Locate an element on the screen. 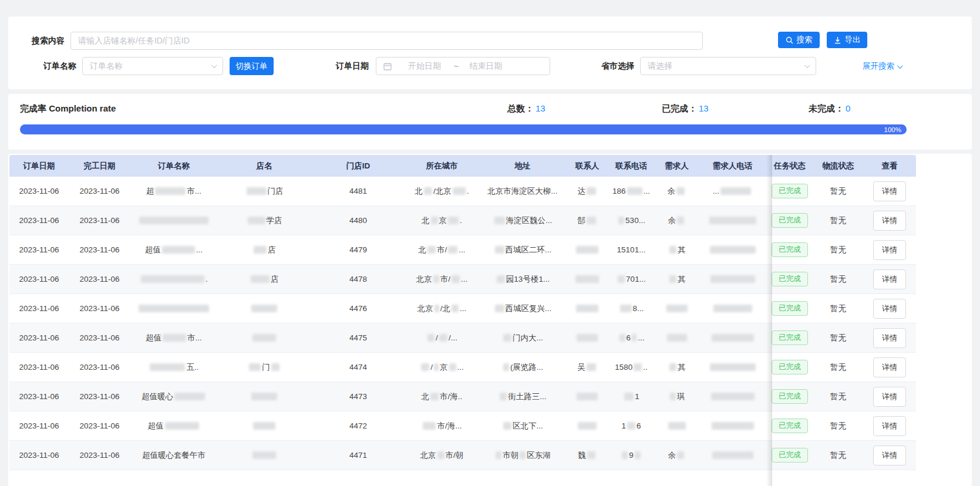  cell-text: 超值暖心 is located at coordinates (157, 397).